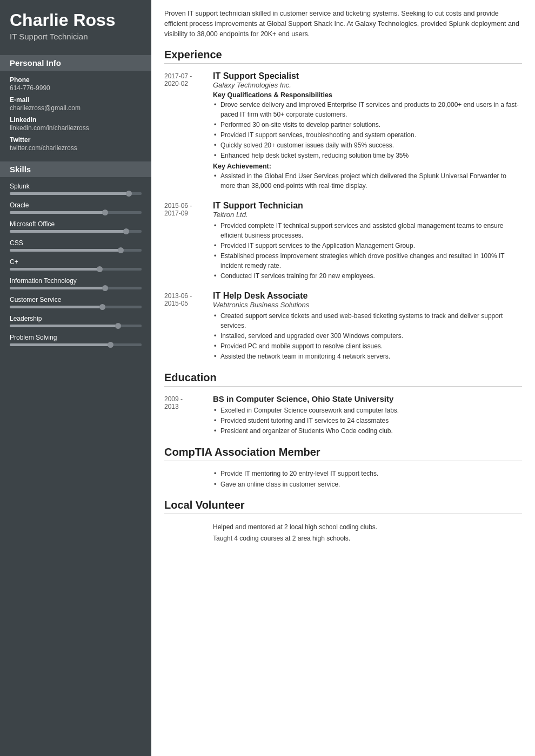 Image resolution: width=535 pixels, height=756 pixels. What do you see at coordinates (343, 56) in the screenshot?
I see `experience-section-title: Experience` at bounding box center [343, 56].